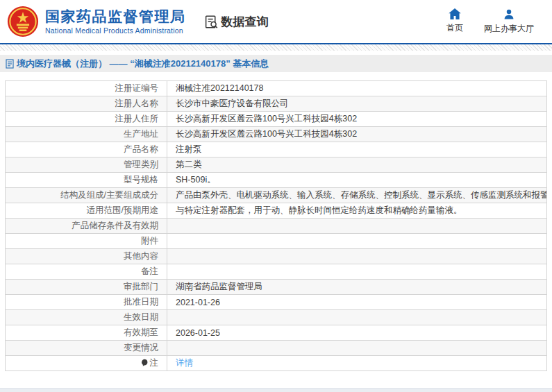  I want to click on row-label: 注, so click(86, 364).